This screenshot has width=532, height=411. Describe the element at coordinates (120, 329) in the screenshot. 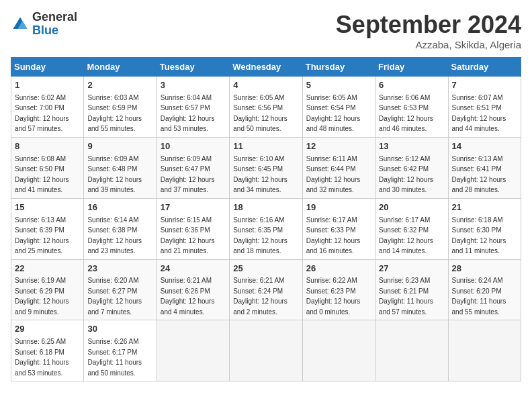

I see `day-number: 30` at that location.